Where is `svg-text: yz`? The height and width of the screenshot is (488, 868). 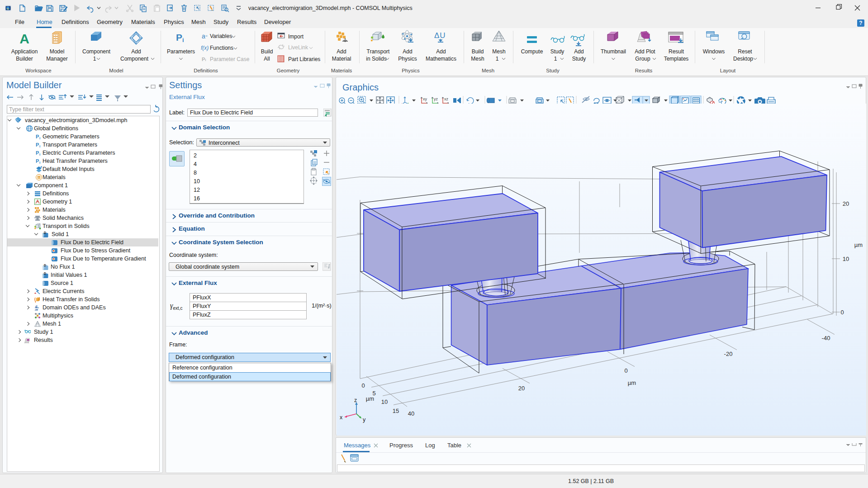
svg-text: yz is located at coordinates (436, 99).